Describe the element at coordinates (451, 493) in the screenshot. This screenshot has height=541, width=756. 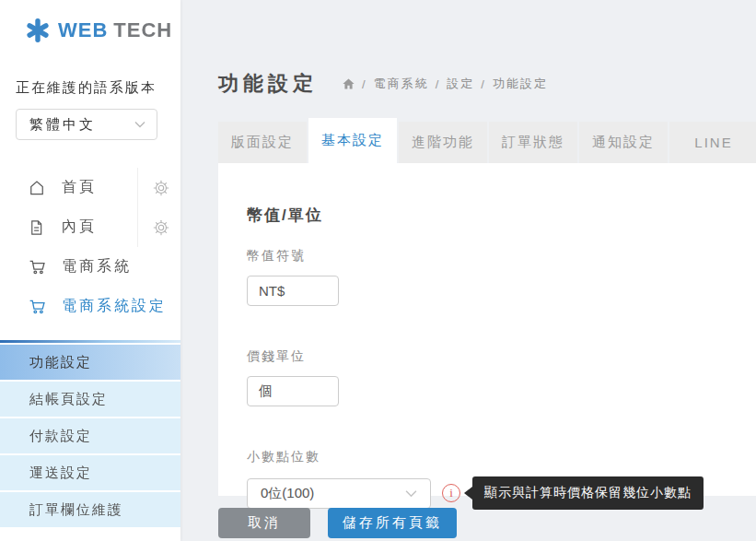
I see `info-icon: i` at that location.